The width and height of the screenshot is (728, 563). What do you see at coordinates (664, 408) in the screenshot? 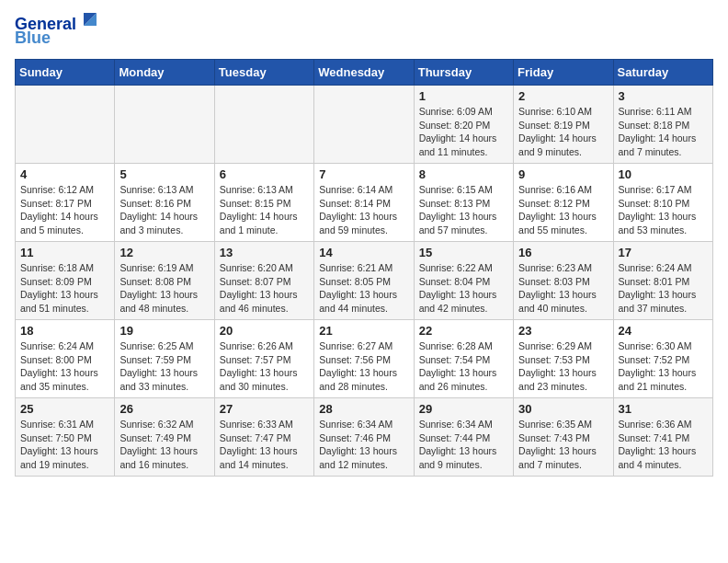
I see `day-number: 31` at bounding box center [664, 408].